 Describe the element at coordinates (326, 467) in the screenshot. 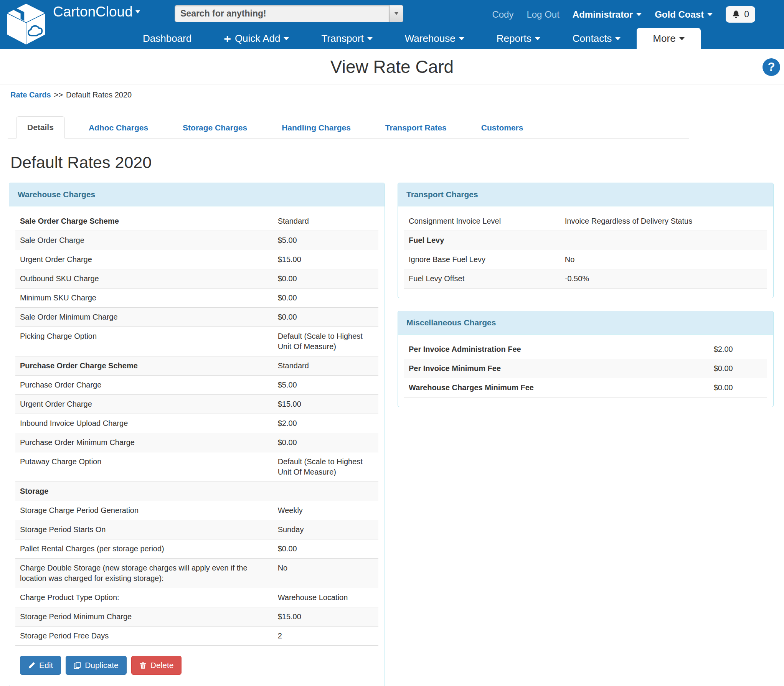

I see `row-value: Default (Scale to Highest Unit Of Measur…` at that location.